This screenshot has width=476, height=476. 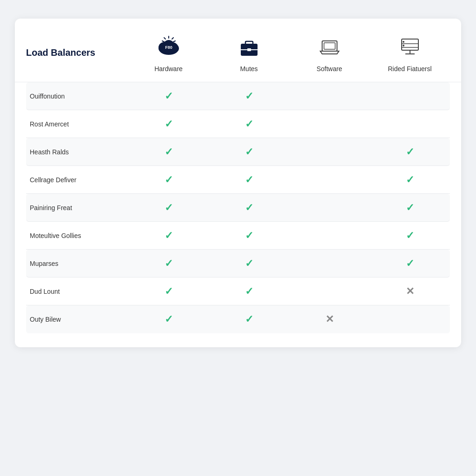 I want to click on table-row: Rost Amercet ✓ ✓, so click(x=238, y=124).